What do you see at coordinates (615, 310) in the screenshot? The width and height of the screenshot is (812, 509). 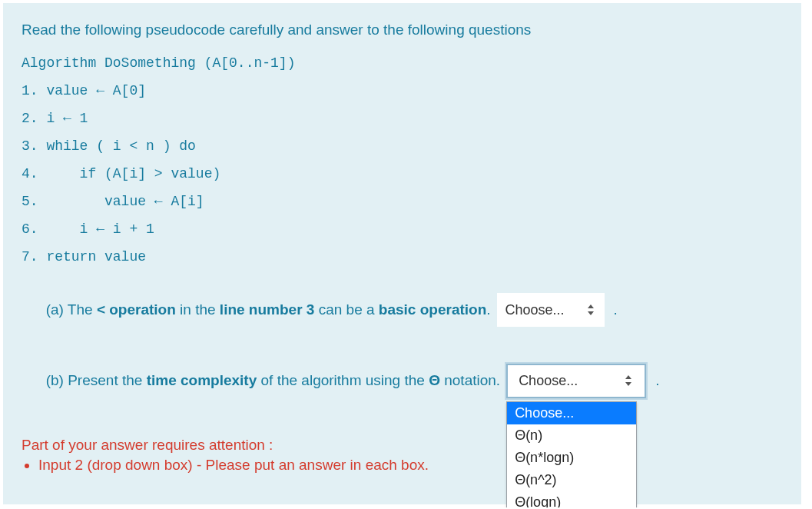 I see `question-a-period: .` at bounding box center [615, 310].